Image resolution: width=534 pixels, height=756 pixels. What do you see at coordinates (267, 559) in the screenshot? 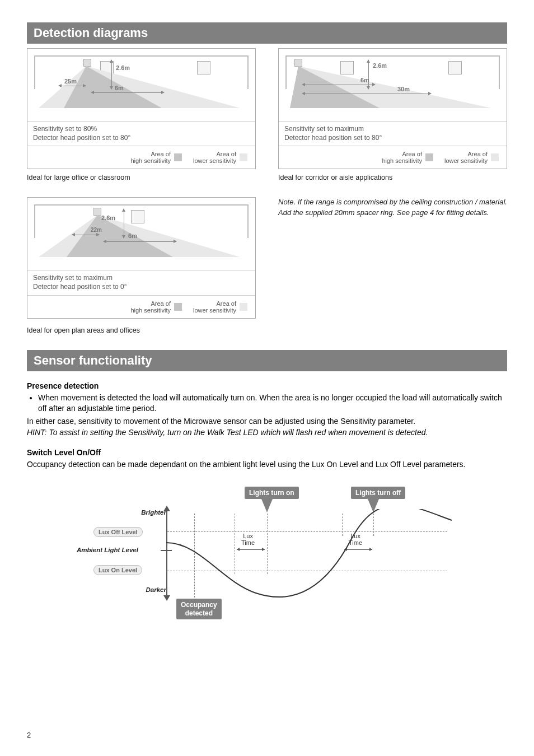
I see `lux-chart: Brighter Lux Off Level Ambient Light Lev…` at bounding box center [267, 559].